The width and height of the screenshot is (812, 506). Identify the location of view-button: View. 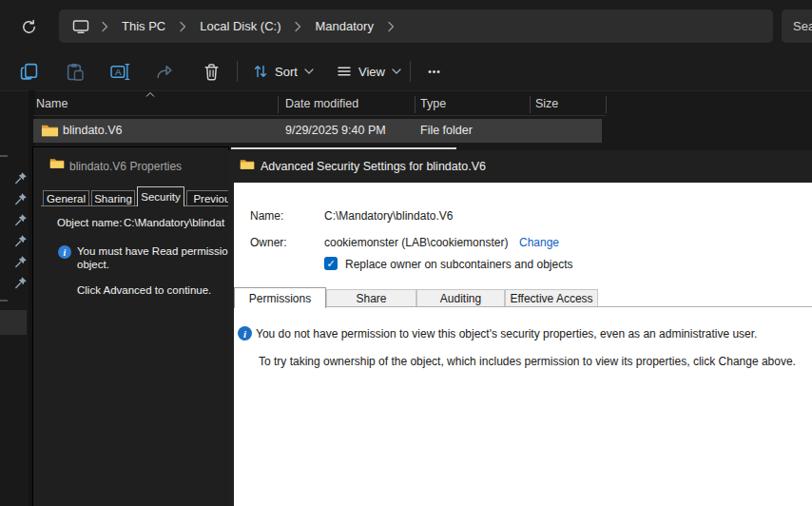
(369, 71).